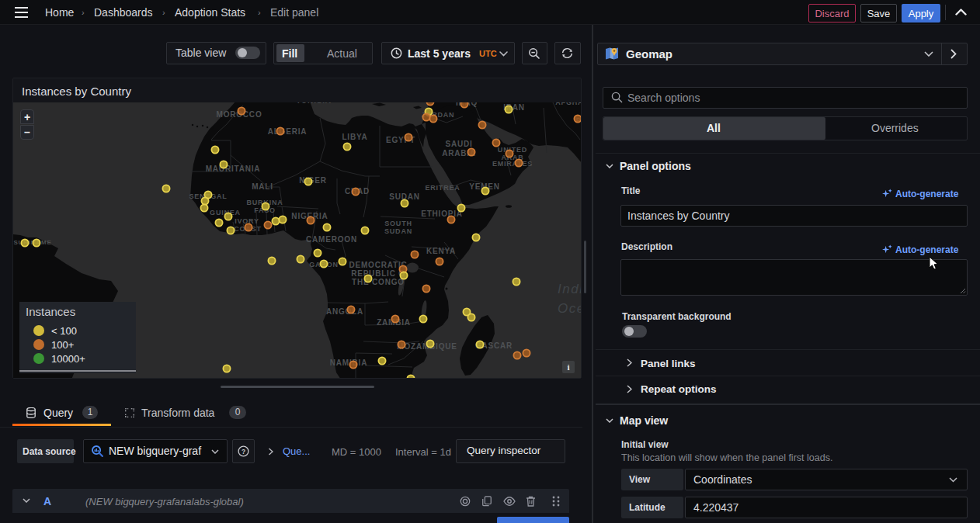 The image size is (980, 523). What do you see at coordinates (398, 231) in the screenshot?
I see `svg-text: SUDAN` at bounding box center [398, 231].